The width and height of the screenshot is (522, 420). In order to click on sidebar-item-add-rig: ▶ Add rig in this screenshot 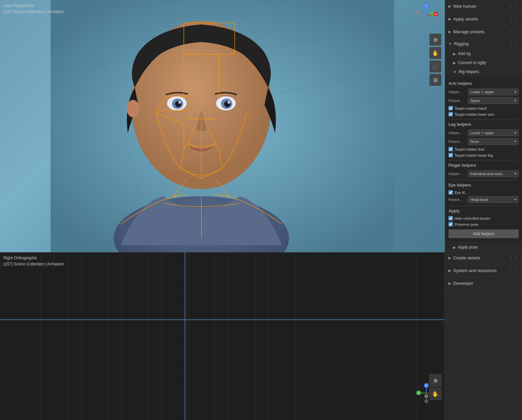, I will do `click(483, 54)`.